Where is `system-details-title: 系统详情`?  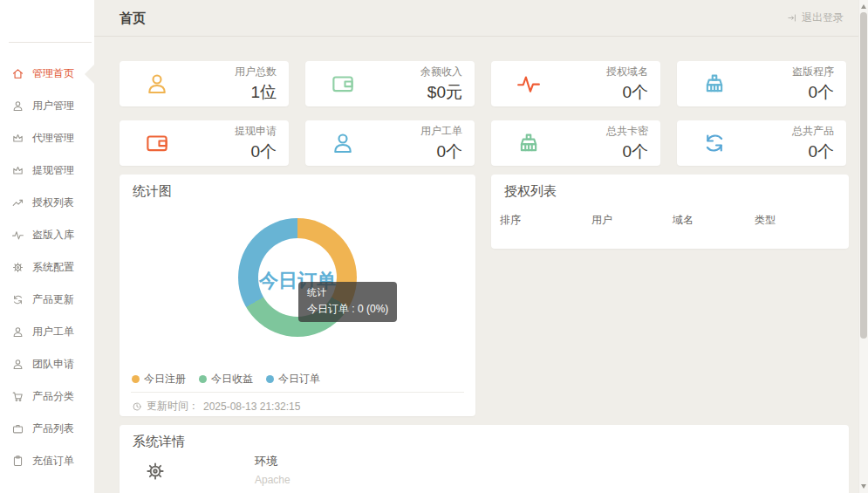
system-details-title: 系统详情 is located at coordinates (159, 442).